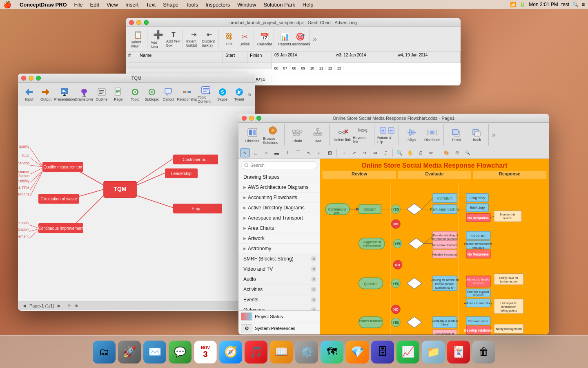 The height and width of the screenshot is (368, 588). What do you see at coordinates (69, 306) in the screenshot?
I see `tqm-page-down: ⊖` at bounding box center [69, 306].